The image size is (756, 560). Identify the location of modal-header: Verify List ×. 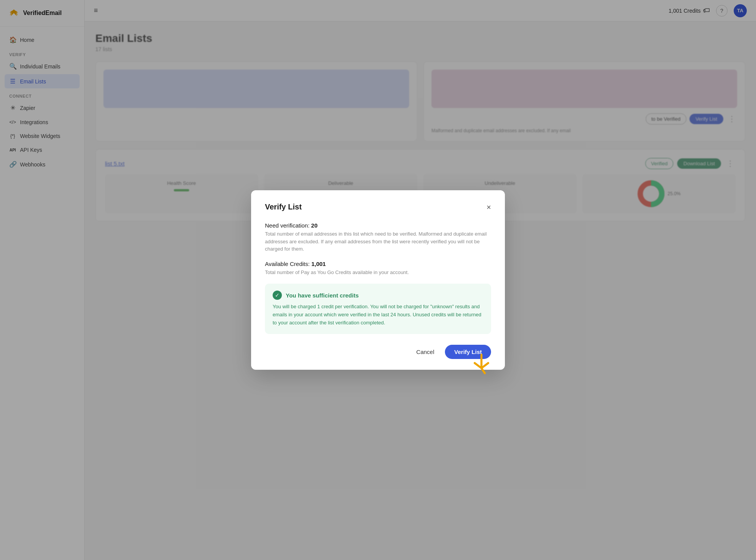
(378, 207).